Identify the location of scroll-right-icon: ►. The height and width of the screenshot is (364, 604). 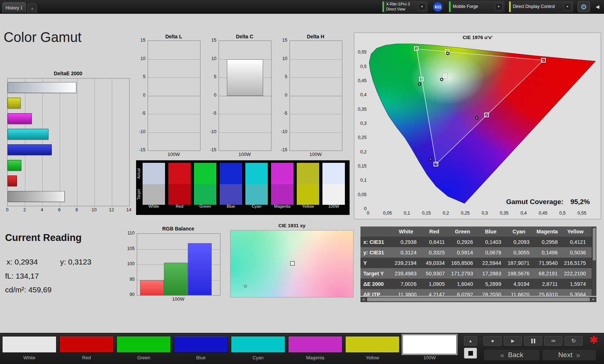
(594, 300).